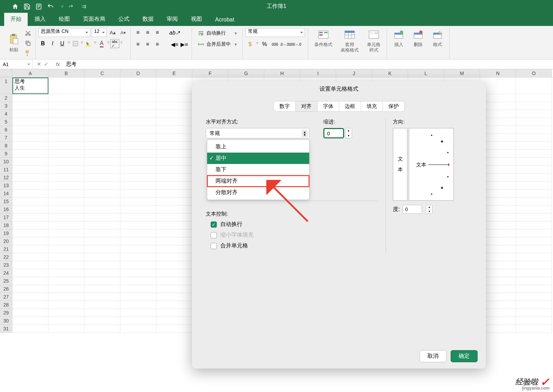 The image size is (553, 392). What do you see at coordinates (53, 44) in the screenshot?
I see `italic-button: I` at bounding box center [53, 44].